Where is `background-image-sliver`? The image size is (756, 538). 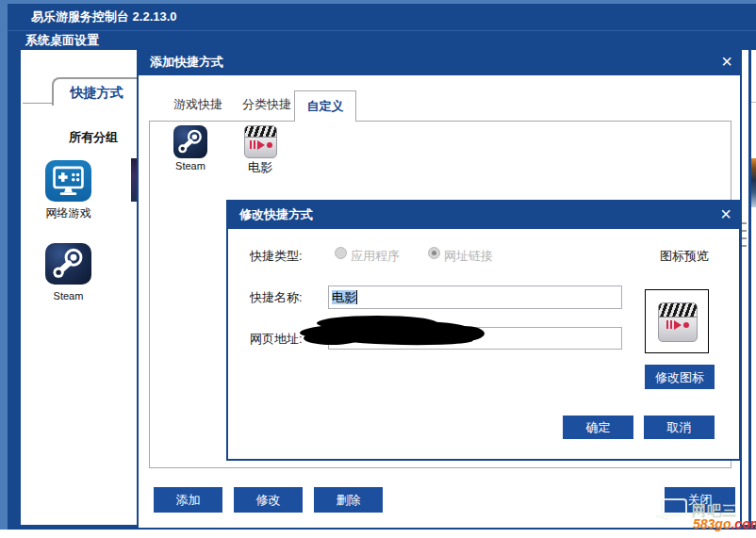 background-image-sliver is located at coordinates (754, 183).